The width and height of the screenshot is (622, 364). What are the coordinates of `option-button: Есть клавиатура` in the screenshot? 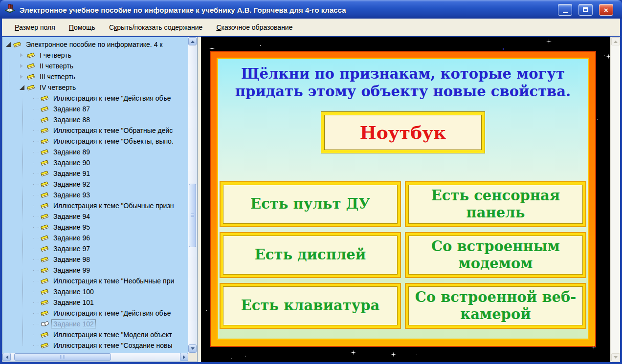 It's located at (310, 306).